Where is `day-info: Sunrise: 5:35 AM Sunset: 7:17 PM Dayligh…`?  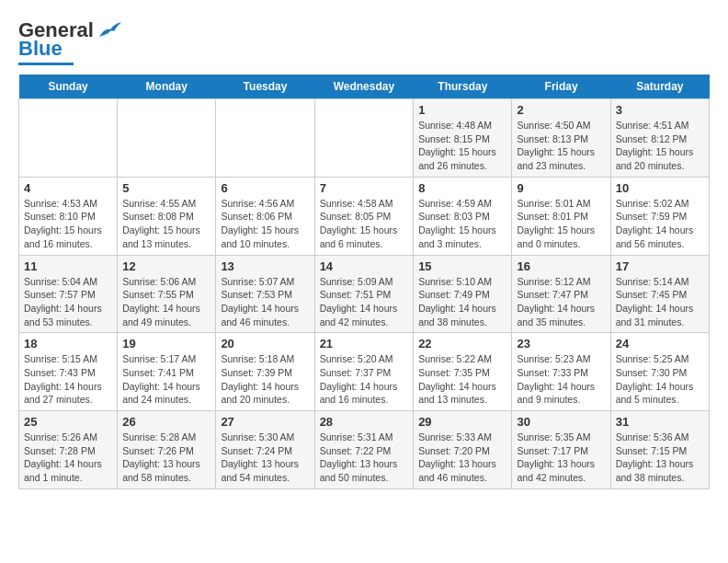 day-info: Sunrise: 5:35 AM Sunset: 7:17 PM Dayligh… is located at coordinates (561, 458).